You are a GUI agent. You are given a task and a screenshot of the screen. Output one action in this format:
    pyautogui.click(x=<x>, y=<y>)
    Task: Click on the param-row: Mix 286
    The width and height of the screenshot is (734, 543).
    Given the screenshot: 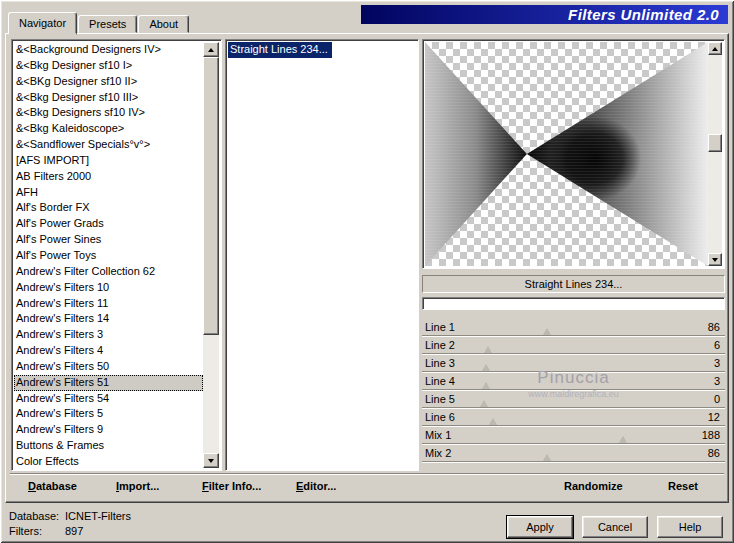 What is the action you would take?
    pyautogui.click(x=574, y=454)
    